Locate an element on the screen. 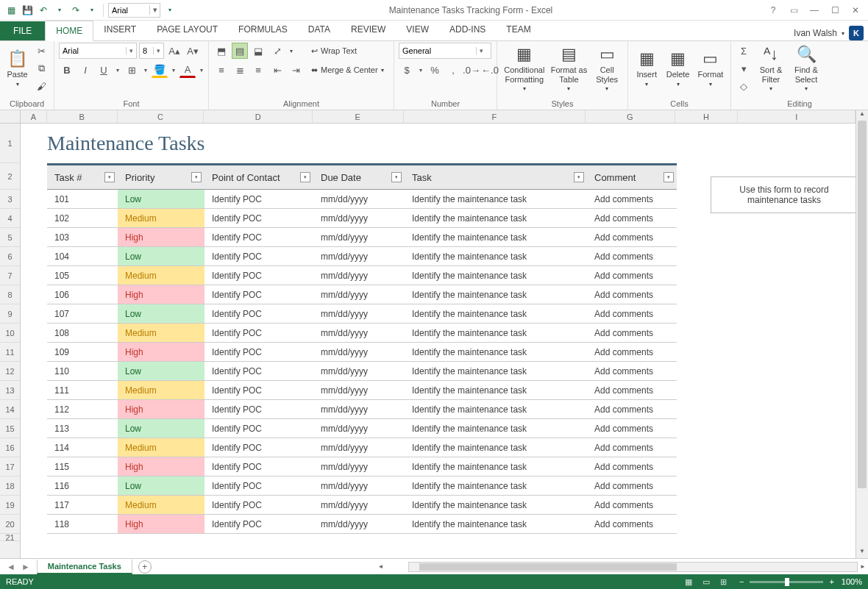 The width and height of the screenshot is (868, 589). redo-dropdown-icon: ▾ is located at coordinates (92, 10).